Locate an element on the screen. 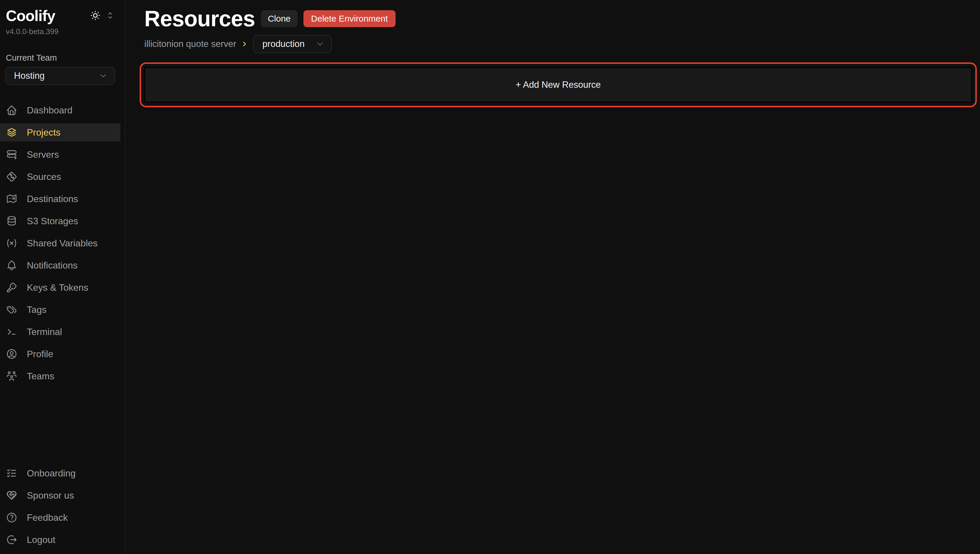 The image size is (980, 554). sidebar-item-label: Profile is located at coordinates (40, 354).